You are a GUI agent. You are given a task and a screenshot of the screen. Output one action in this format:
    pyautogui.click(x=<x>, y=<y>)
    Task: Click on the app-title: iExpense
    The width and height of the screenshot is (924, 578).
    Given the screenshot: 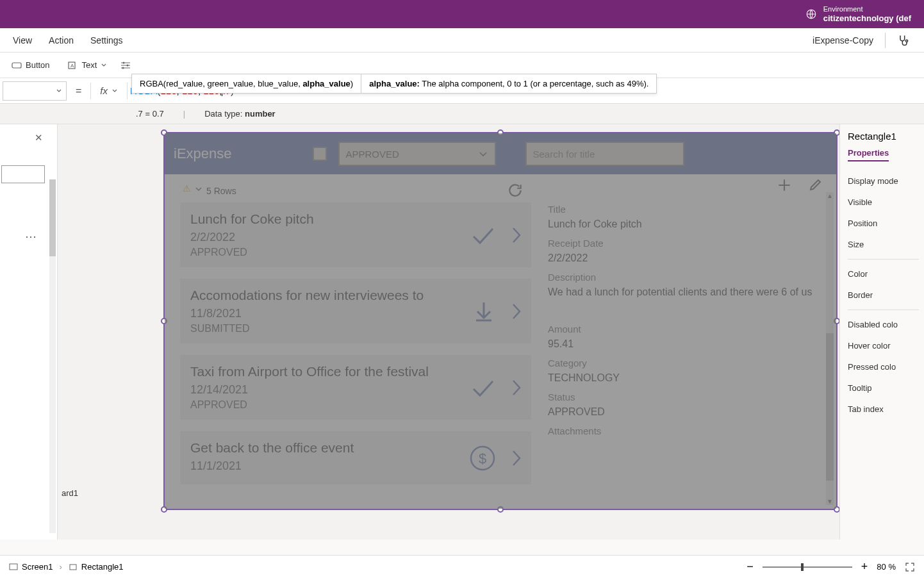 What is the action you would take?
    pyautogui.click(x=202, y=154)
    